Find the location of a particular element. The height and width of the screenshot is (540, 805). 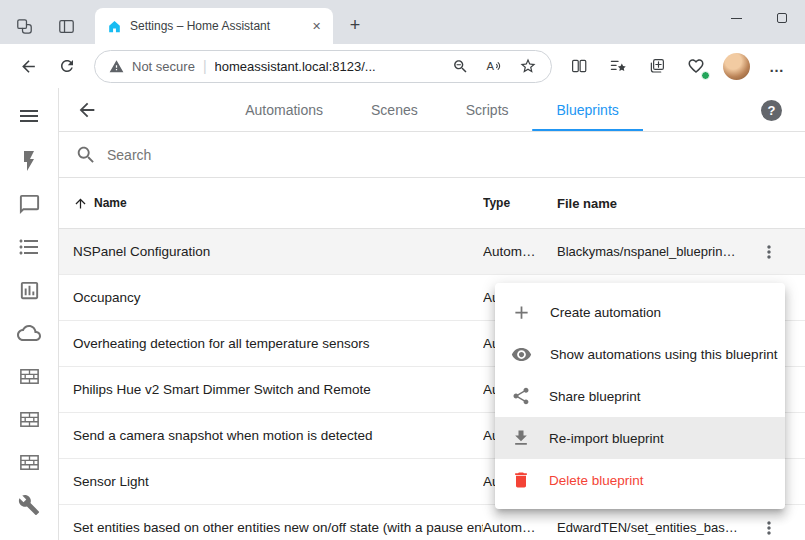

menu-item-label: Delete blueprint is located at coordinates (596, 480).